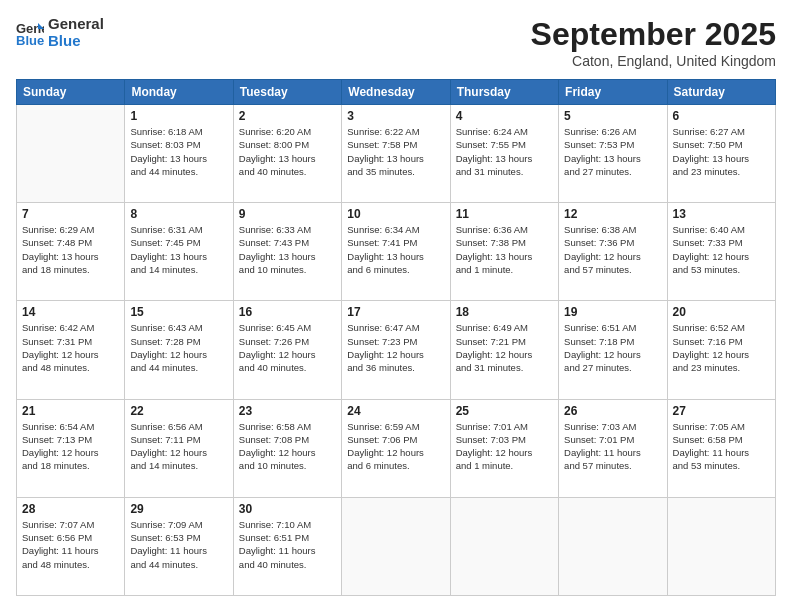 The image size is (792, 612). What do you see at coordinates (504, 312) in the screenshot?
I see `day-number: 18` at bounding box center [504, 312].